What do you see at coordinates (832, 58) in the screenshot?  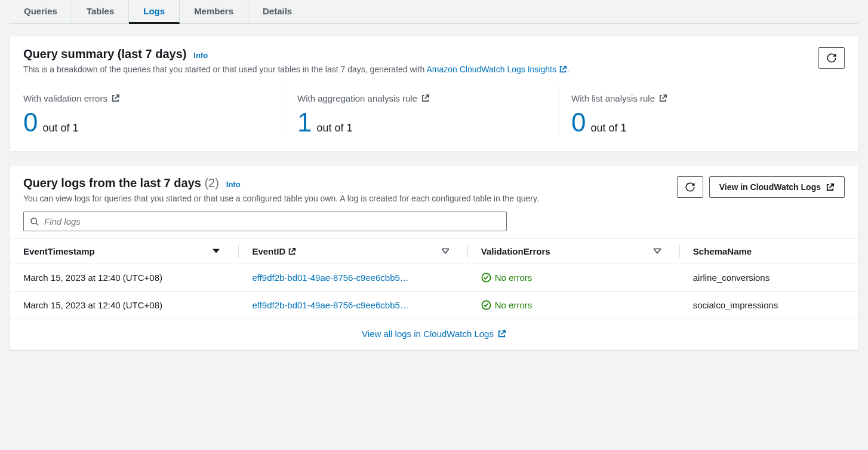 I see `refresh-summary-button` at bounding box center [832, 58].